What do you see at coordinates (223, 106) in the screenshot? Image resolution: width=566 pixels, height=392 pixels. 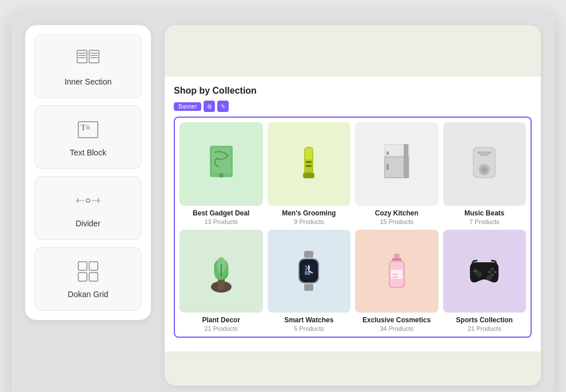 I see `toolbar-edit-icon: ✎` at bounding box center [223, 106].